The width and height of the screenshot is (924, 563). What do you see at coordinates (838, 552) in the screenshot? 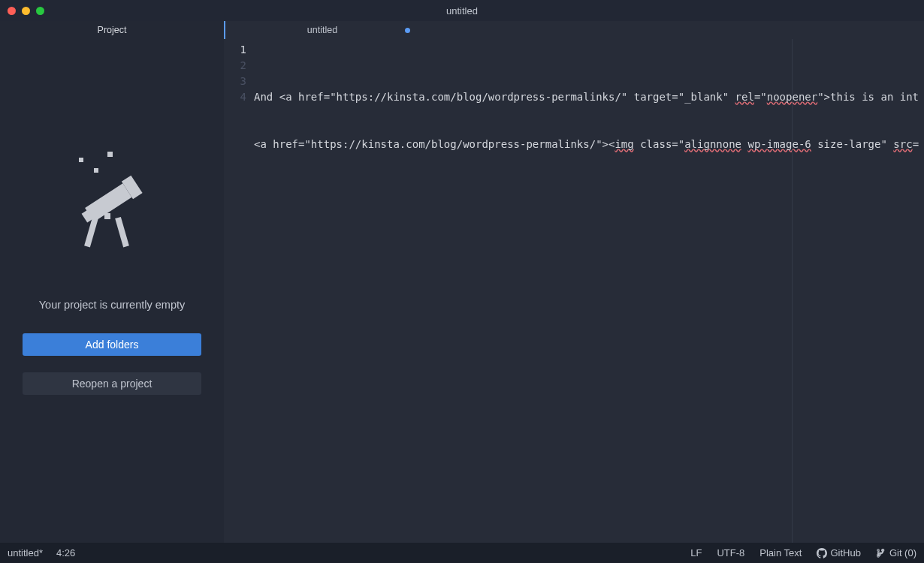
I see `status-github: GitHub` at bounding box center [838, 552].